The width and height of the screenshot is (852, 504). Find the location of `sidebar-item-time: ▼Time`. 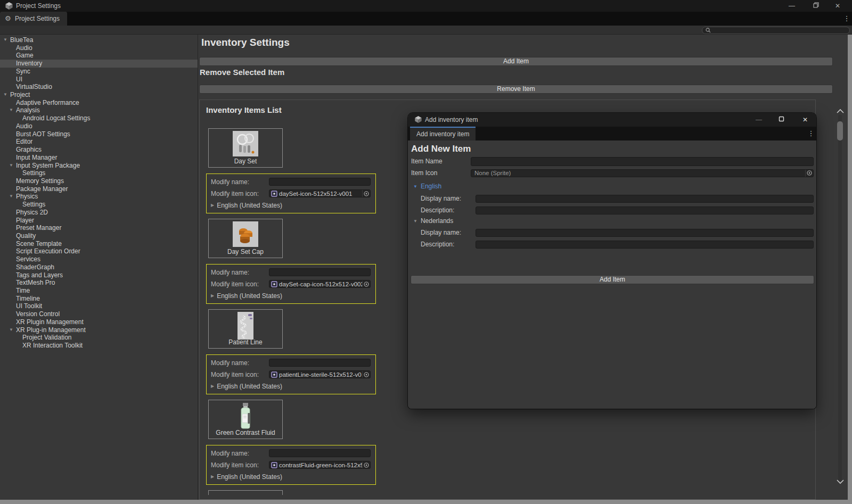

sidebar-item-time: ▼Time is located at coordinates (99, 291).